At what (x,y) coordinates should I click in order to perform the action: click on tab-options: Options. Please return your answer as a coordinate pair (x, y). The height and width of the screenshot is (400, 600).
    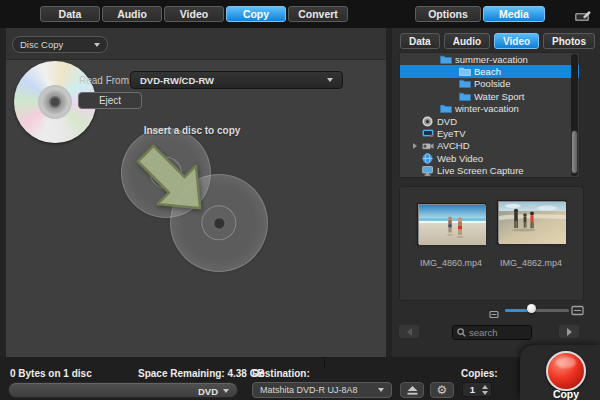
    Looking at the image, I should click on (448, 14).